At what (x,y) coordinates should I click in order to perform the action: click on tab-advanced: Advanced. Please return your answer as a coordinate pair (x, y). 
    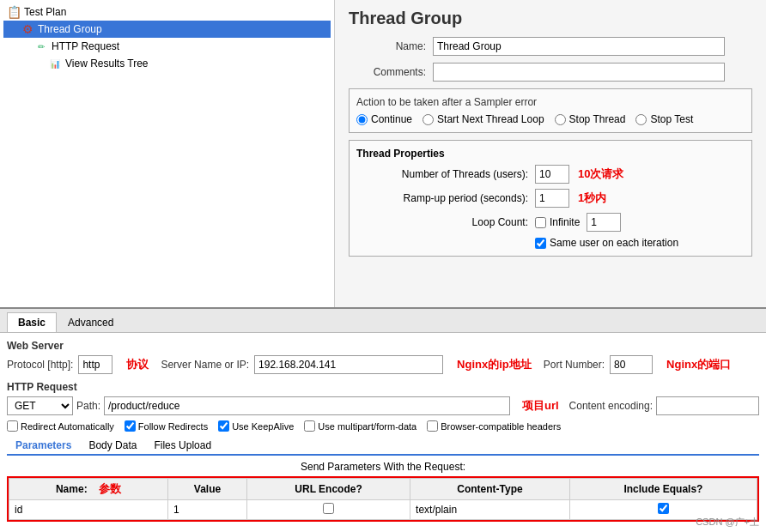
    Looking at the image, I should click on (91, 323).